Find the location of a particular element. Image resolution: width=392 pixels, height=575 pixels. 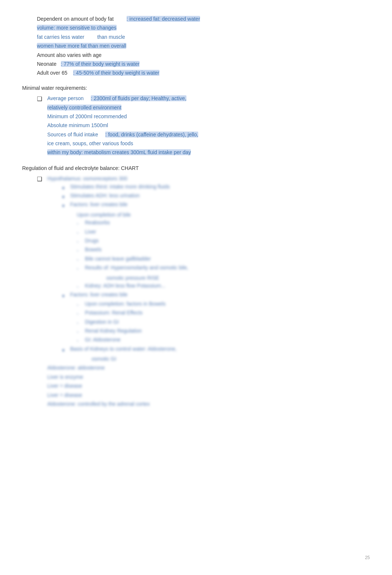

text-neonate: Neonate is located at coordinates (49, 64).